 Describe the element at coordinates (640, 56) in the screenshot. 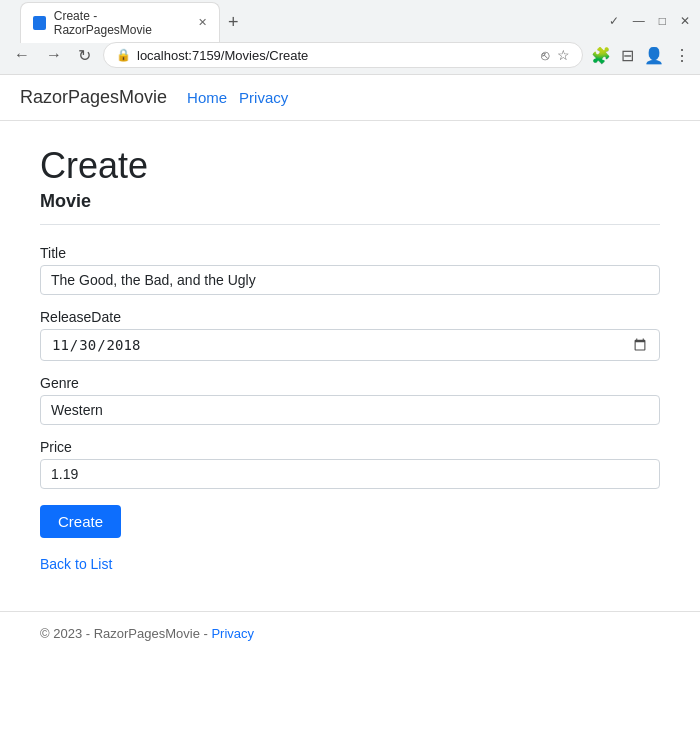

I see `toolbar-icons: 🧩 ⊟ 👤 ⋮` at that location.